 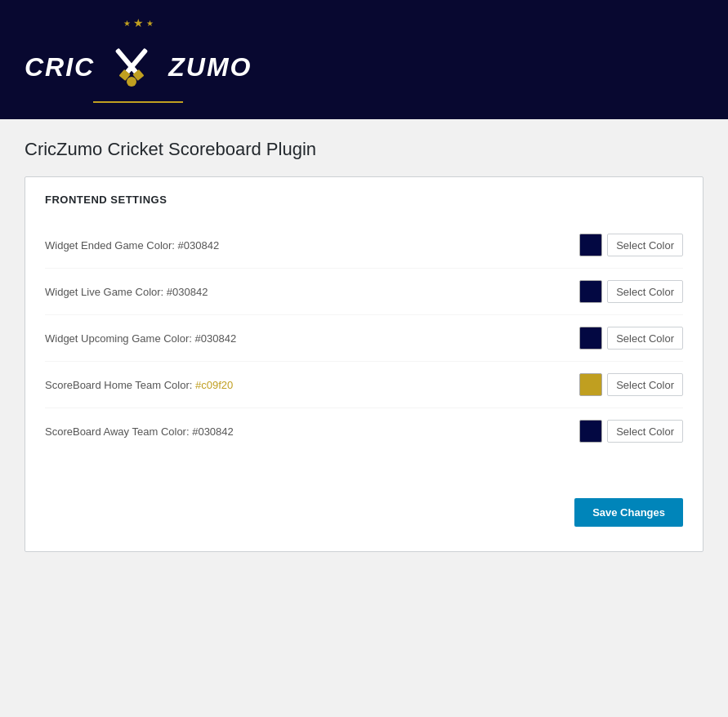 What do you see at coordinates (210, 67) in the screenshot?
I see `logo-zumo-text: ZUMO` at bounding box center [210, 67].